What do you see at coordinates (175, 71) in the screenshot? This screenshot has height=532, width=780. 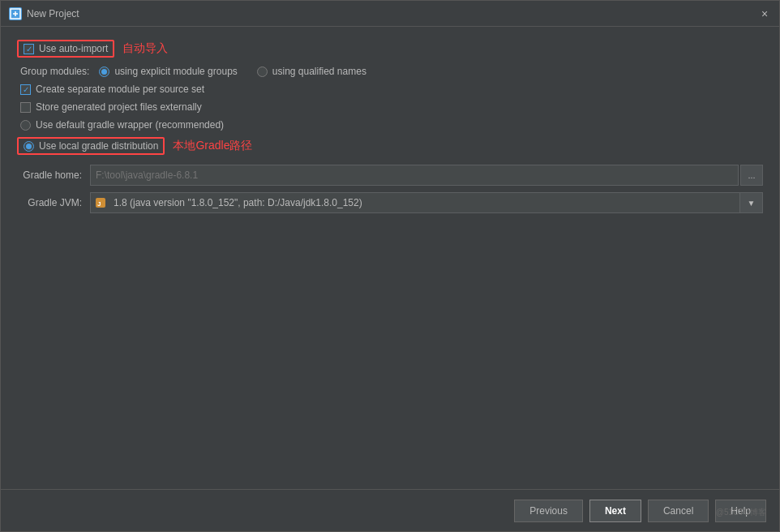 I see `radio-explicit-label: using explicit module groups` at bounding box center [175, 71].